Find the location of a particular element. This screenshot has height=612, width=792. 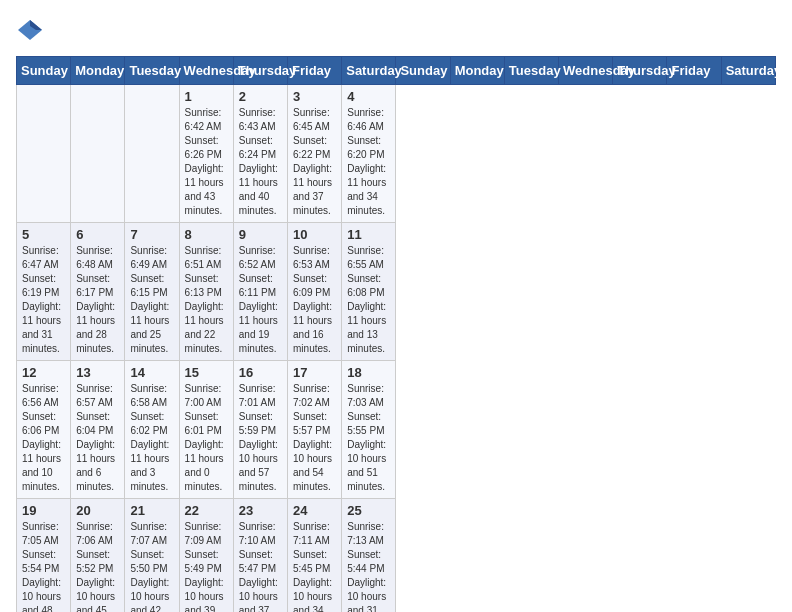

calendar-cell: 5Sunrise: 6:47 AM Sunset: 6:19 PM Daylig… is located at coordinates (44, 292).